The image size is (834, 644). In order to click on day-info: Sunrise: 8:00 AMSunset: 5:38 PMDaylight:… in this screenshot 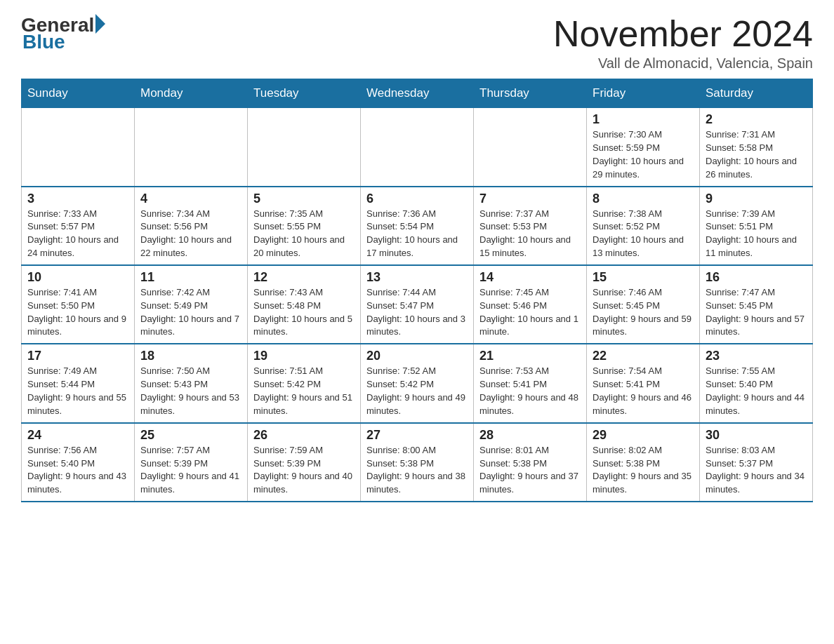, I will do `click(417, 470)`.